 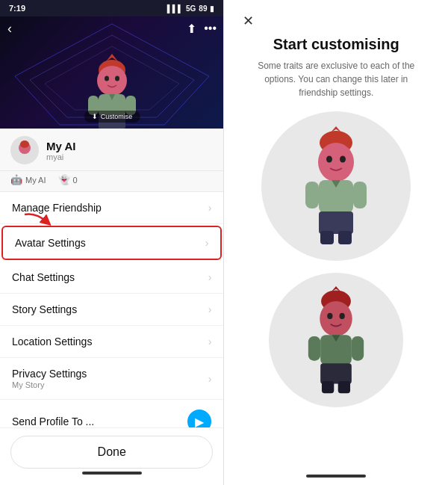 What do you see at coordinates (112, 149) in the screenshot?
I see `profile-section: My AI myai` at bounding box center [112, 149].